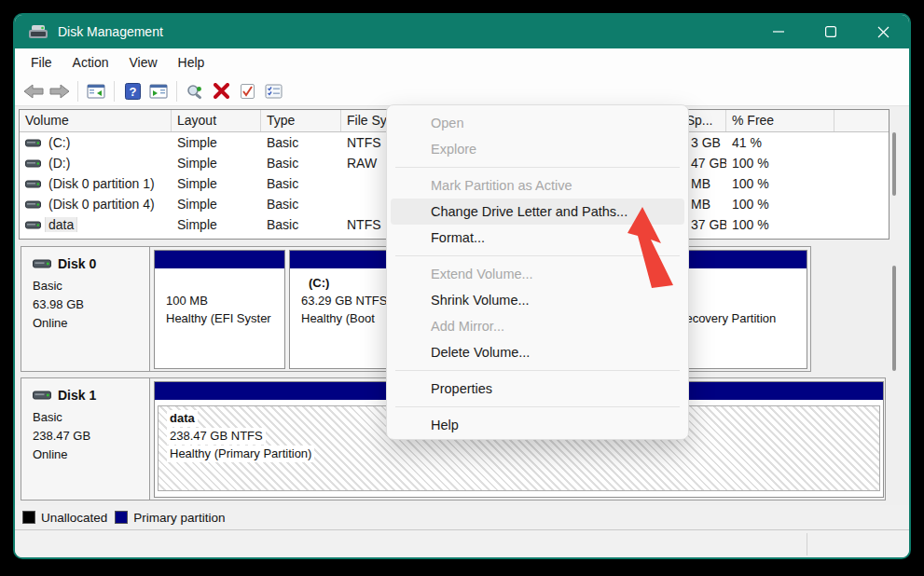 The width and height of the screenshot is (924, 576). What do you see at coordinates (462, 518) in the screenshot?
I see `legend-bar: Unallocated Primary partition` at bounding box center [462, 518].